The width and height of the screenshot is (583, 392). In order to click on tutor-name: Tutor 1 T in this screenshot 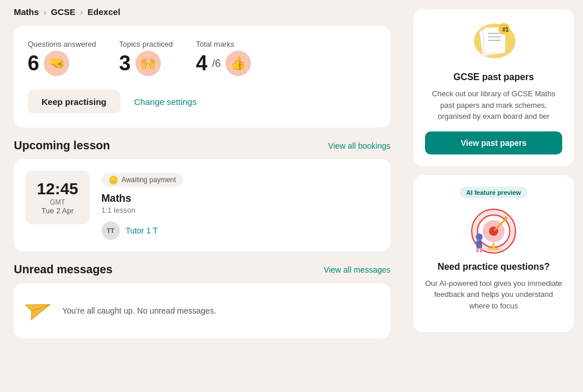, I will do `click(142, 231)`.